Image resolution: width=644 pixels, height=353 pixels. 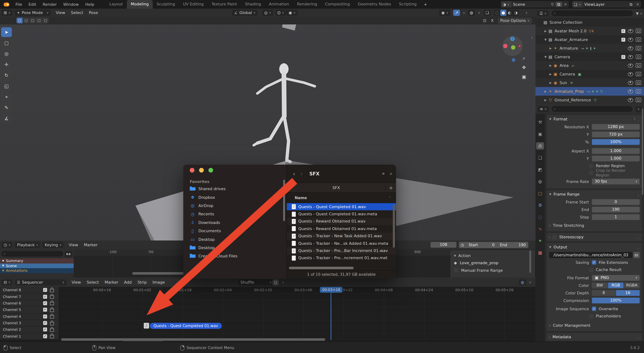 What do you see at coordinates (623, 40) in the screenshot?
I see `collection-checkbox: ✓` at bounding box center [623, 40].